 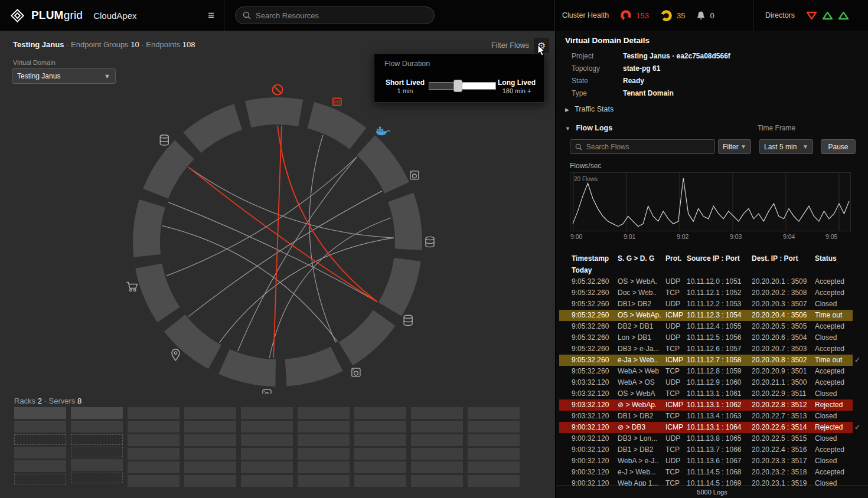 What do you see at coordinates (712, 472) in the screenshot?
I see `flow-log-row: 9:00:32.120e-J > Web...TCP10.11.14.5 : 1…` at bounding box center [712, 472].